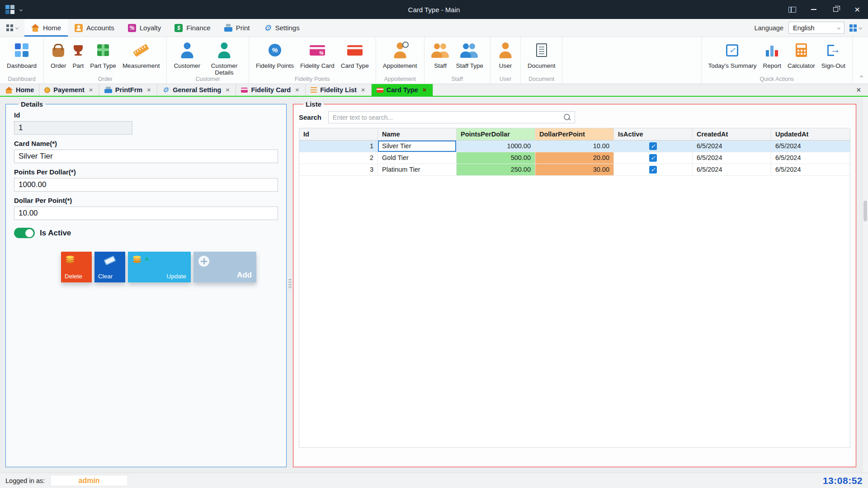 This screenshot has width=868, height=488. I want to click on ribbon-button-customer: Customer, so click(187, 55).